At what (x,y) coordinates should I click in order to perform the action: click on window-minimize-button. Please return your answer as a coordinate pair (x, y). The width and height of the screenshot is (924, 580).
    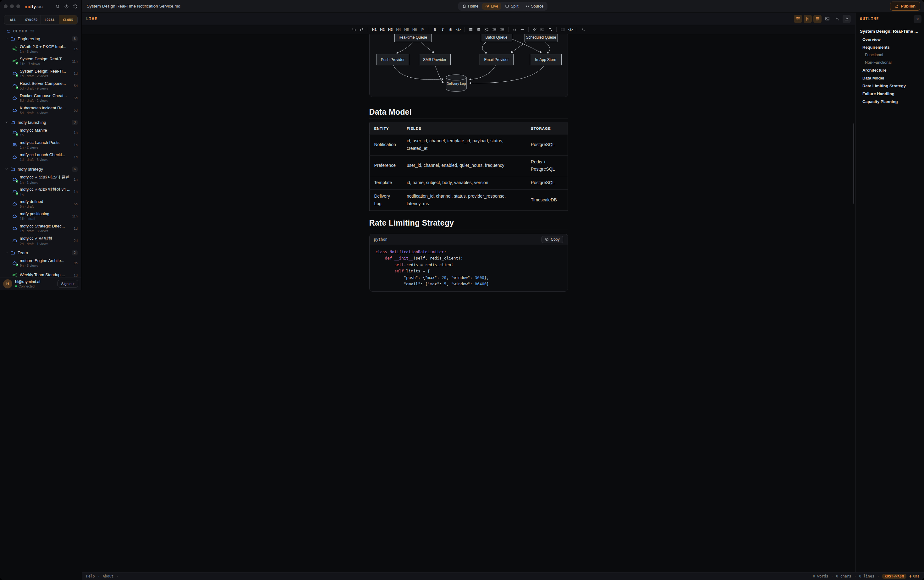
    Looking at the image, I should click on (12, 6).